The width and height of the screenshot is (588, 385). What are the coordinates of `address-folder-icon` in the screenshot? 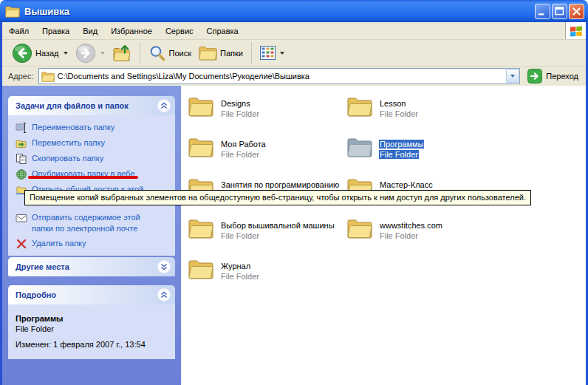 It's located at (48, 77).